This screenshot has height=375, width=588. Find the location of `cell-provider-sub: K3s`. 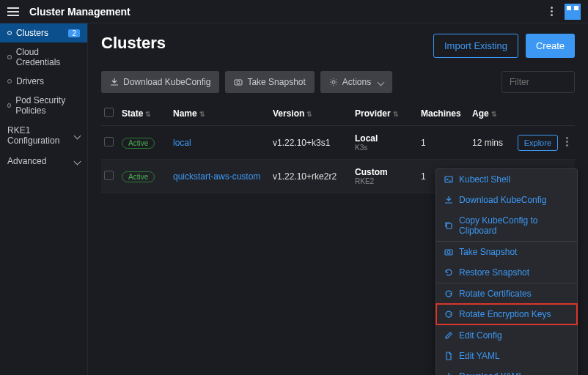

cell-provider-sub: K3s is located at coordinates (388, 148).